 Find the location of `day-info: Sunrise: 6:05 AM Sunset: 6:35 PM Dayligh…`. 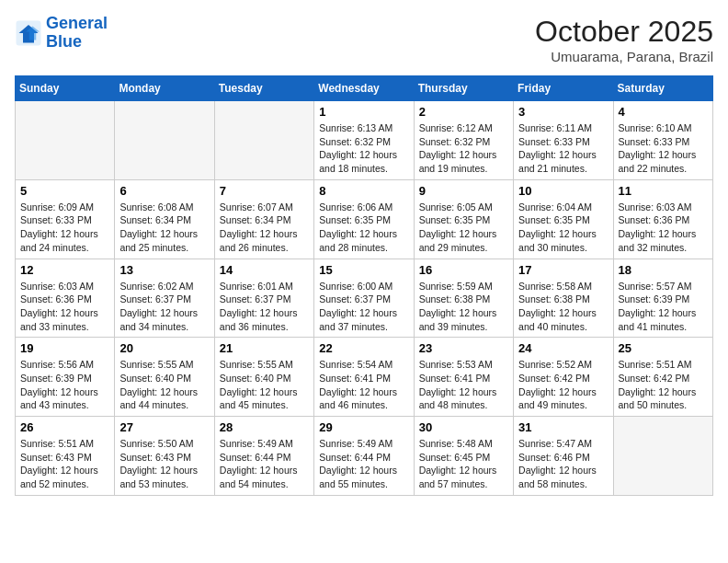

day-info: Sunrise: 6:05 AM Sunset: 6:35 PM Dayligh… is located at coordinates (463, 228).